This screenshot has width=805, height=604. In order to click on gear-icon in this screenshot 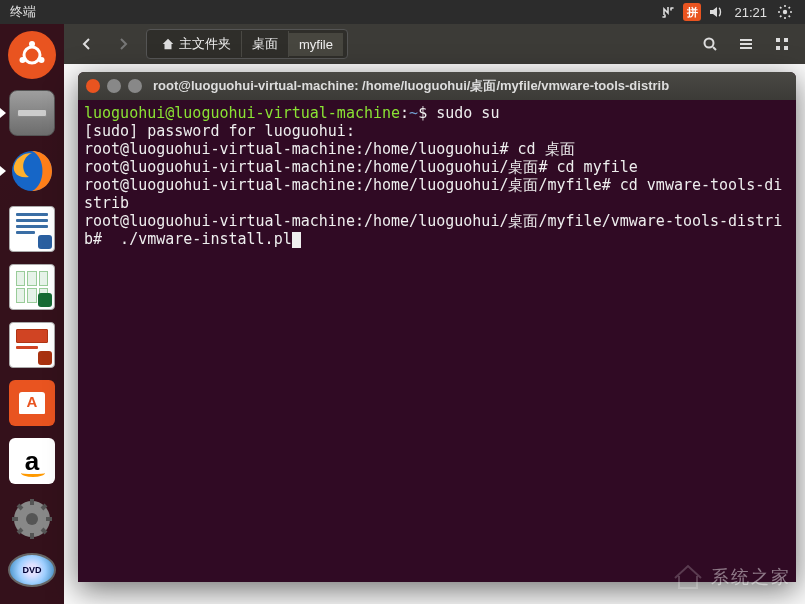, I will do `click(785, 12)`.